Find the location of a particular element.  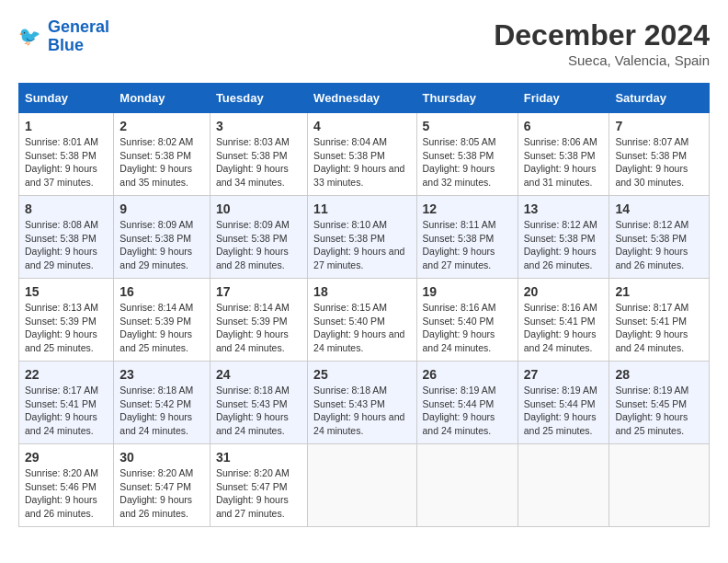

calendar-day-cell: 31Sunrise: 8:20 AMSunset: 5:47 PMDayligh… is located at coordinates (258, 486).